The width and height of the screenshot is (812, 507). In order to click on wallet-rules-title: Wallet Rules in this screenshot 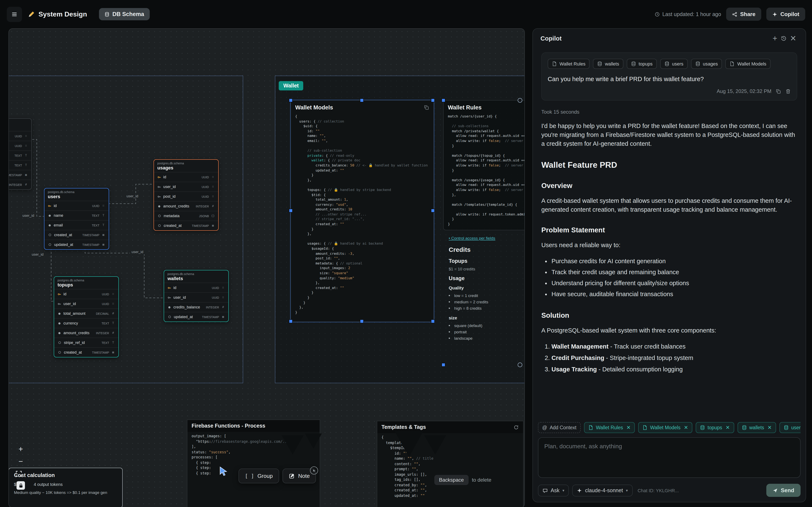, I will do `click(465, 107)`.